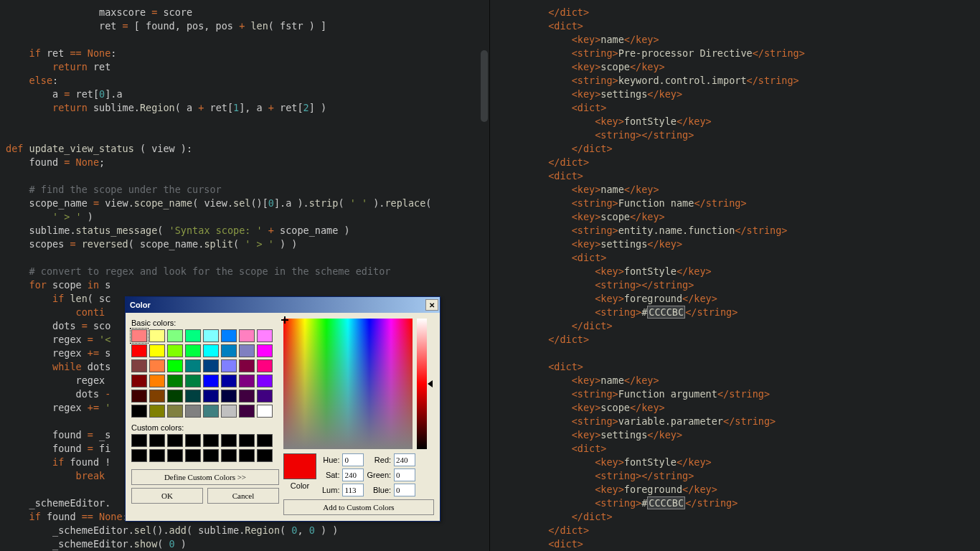  Describe the element at coordinates (405, 460) in the screenshot. I see `red-input` at that location.